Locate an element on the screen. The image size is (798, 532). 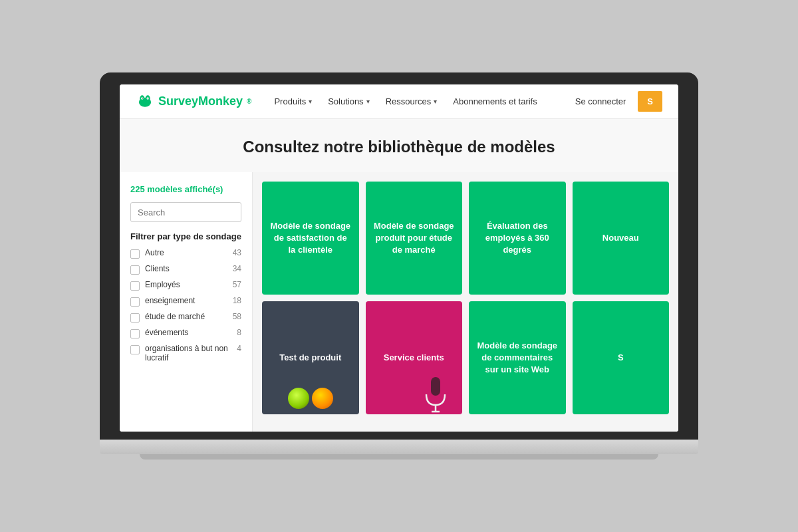
laptop-foot is located at coordinates (399, 457).